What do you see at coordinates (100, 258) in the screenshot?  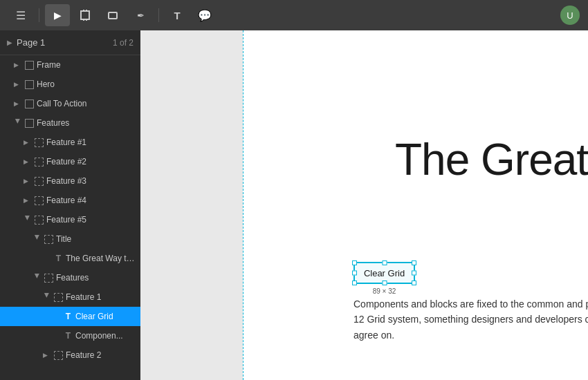 I see `layer-name-tgw: The Great Way to ...` at bounding box center [100, 258].